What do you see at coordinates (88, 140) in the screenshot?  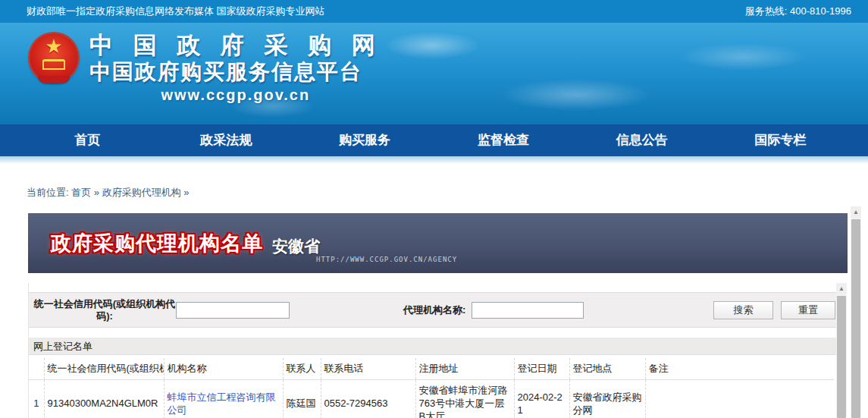 I see `nav-item-home: 首页` at bounding box center [88, 140].